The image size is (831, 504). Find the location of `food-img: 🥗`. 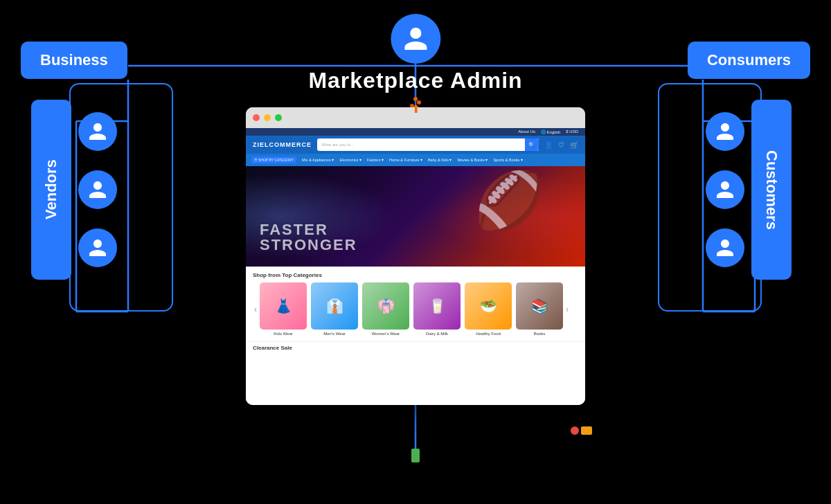

food-img: 🥗 is located at coordinates (488, 306).